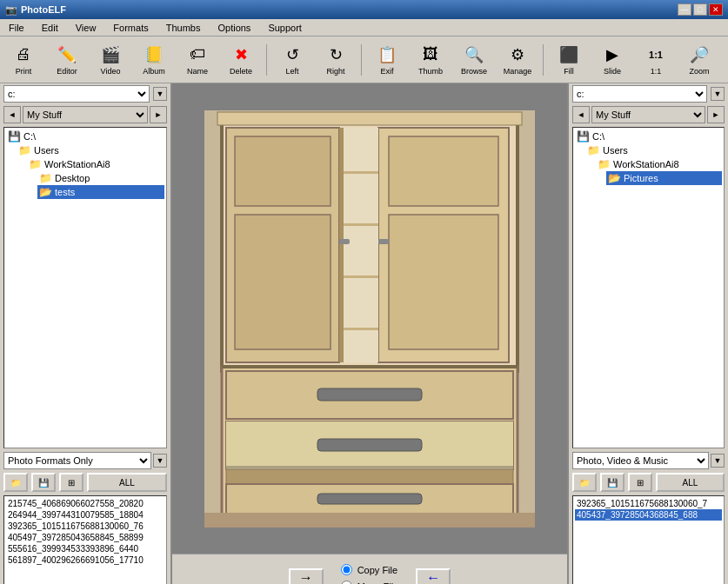  I want to click on right-file-item-2: 405437_39728504368845_688, so click(649, 514).